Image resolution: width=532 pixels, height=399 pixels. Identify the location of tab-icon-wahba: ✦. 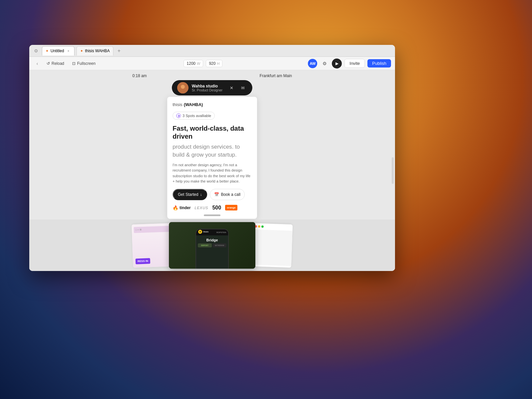
(82, 51).